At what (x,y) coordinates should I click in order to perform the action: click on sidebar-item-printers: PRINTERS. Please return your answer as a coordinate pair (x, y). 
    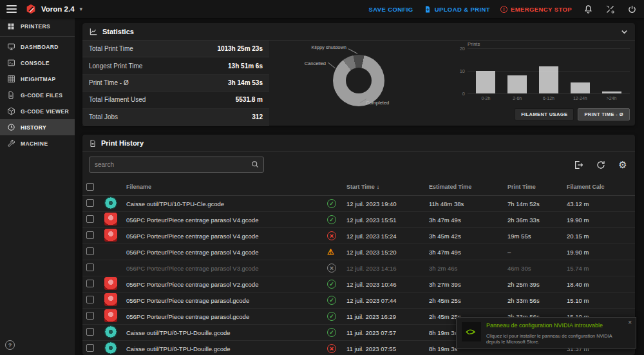
    Looking at the image, I should click on (37, 26).